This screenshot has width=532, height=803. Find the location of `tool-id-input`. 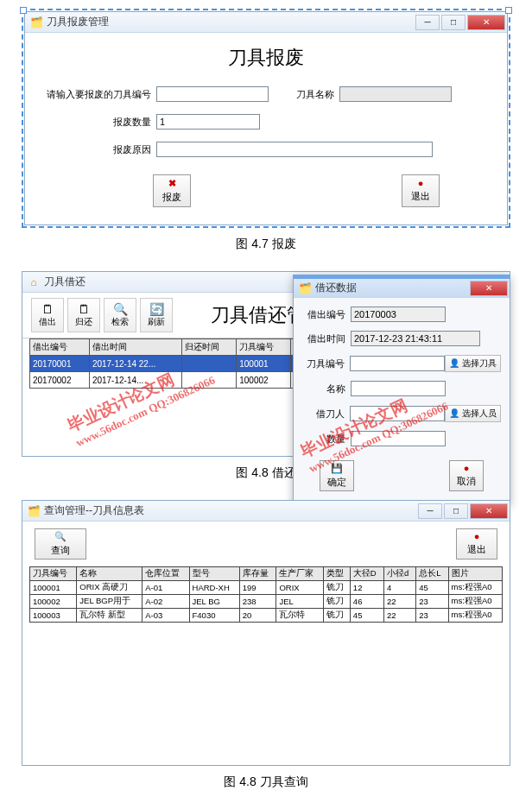

tool-id-input is located at coordinates (212, 94).